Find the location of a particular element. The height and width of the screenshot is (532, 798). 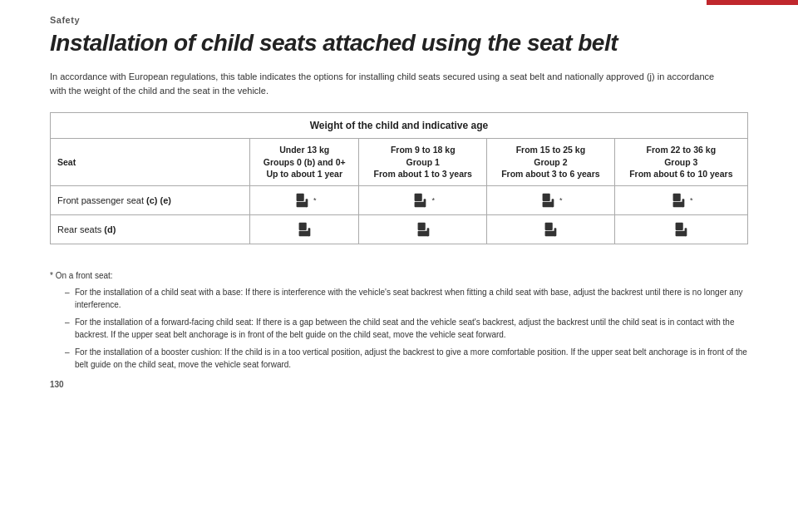

footnote-item-3: For the installation of a booster cushio… is located at coordinates (407, 359).